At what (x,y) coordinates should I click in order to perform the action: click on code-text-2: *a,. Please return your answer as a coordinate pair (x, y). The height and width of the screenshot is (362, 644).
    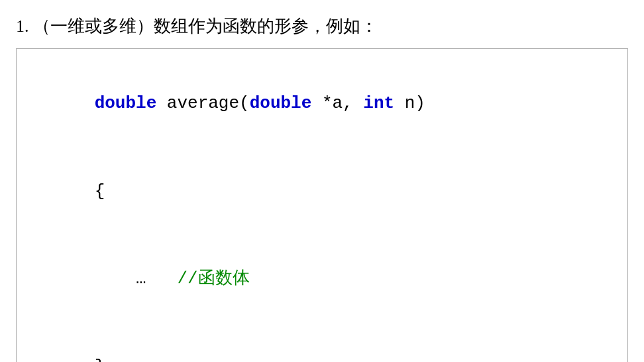
    Looking at the image, I should click on (337, 103).